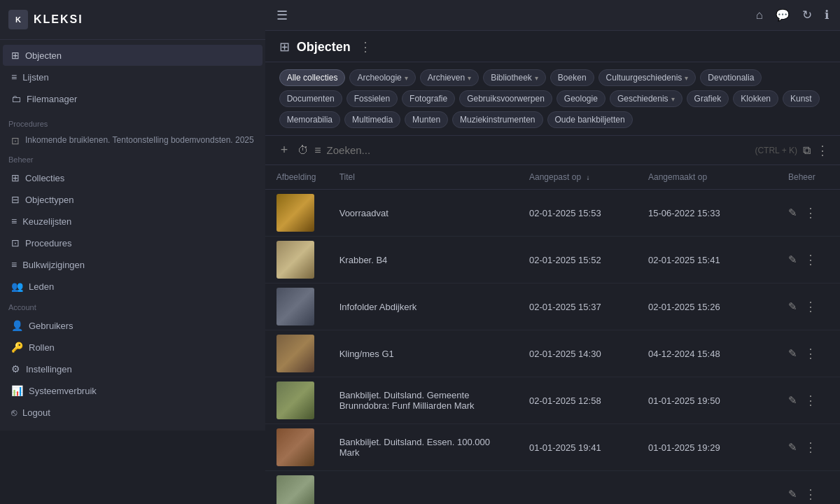 The image size is (840, 504). Describe the element at coordinates (14, 412) in the screenshot. I see `logout-icon: ⎋` at that location.